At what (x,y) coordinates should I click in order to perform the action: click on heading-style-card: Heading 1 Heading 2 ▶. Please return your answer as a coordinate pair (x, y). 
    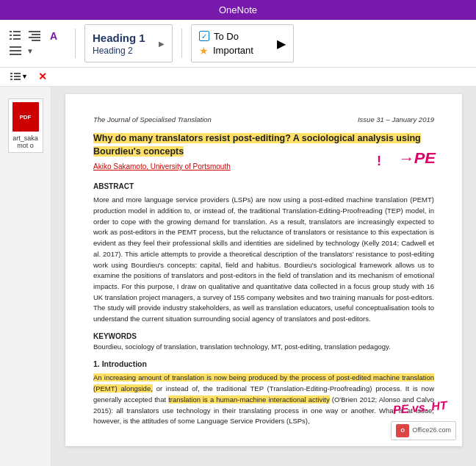
    Looking at the image, I should click on (129, 43).